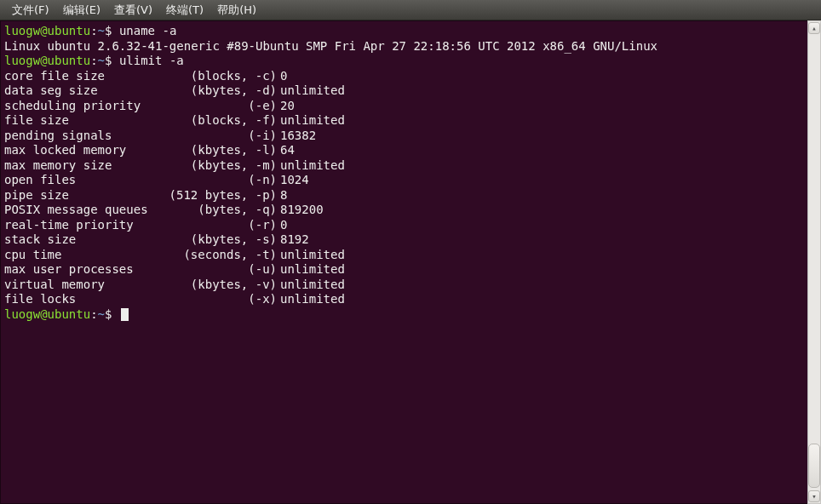 Image resolution: width=821 pixels, height=504 pixels. I want to click on ulimit-row: max locked memory(kbytes, -l)64, so click(404, 151).